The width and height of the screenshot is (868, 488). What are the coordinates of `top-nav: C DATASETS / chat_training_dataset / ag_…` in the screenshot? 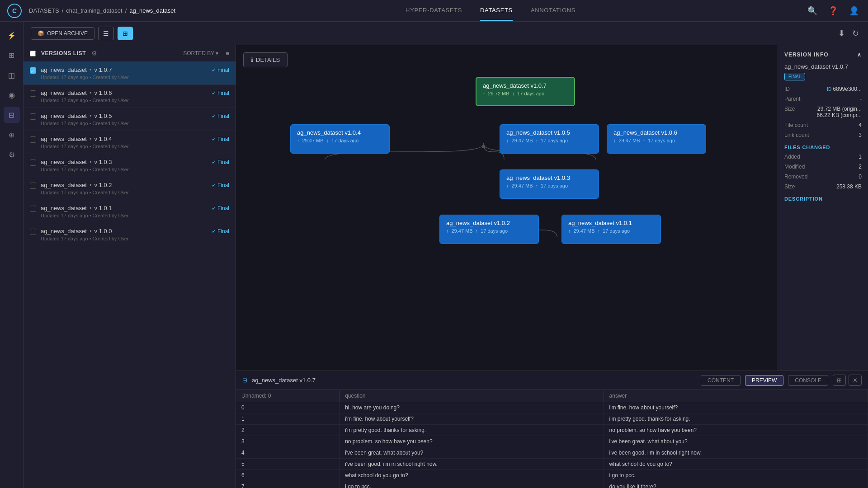 It's located at (434, 11).